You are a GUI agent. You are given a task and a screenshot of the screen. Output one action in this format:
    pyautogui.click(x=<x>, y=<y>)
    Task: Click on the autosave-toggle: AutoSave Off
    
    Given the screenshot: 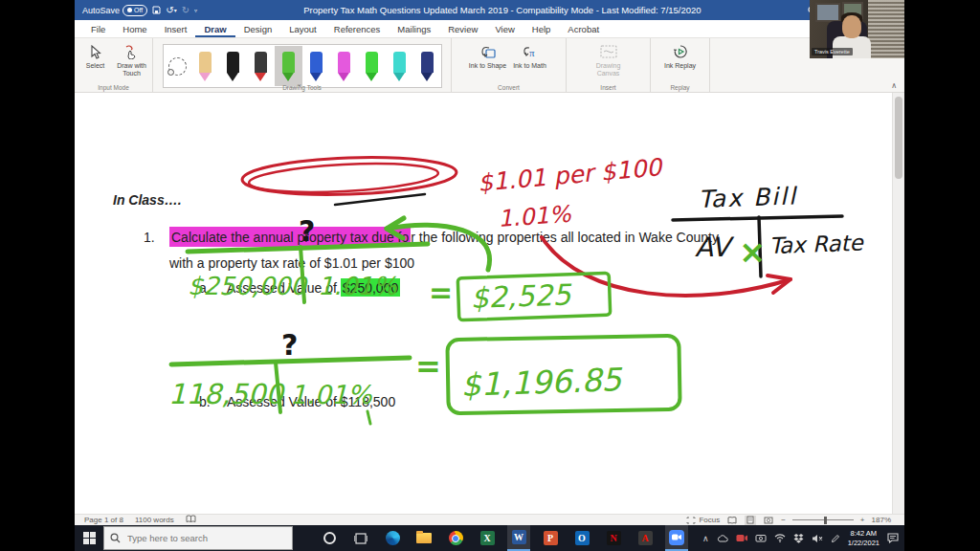 What is the action you would take?
    pyautogui.click(x=115, y=11)
    